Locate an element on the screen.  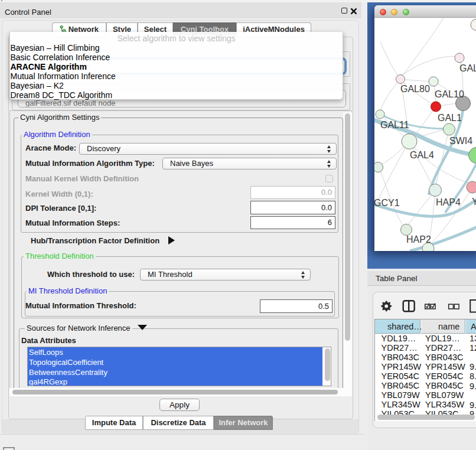
svg-text: HAP4 is located at coordinates (448, 202).